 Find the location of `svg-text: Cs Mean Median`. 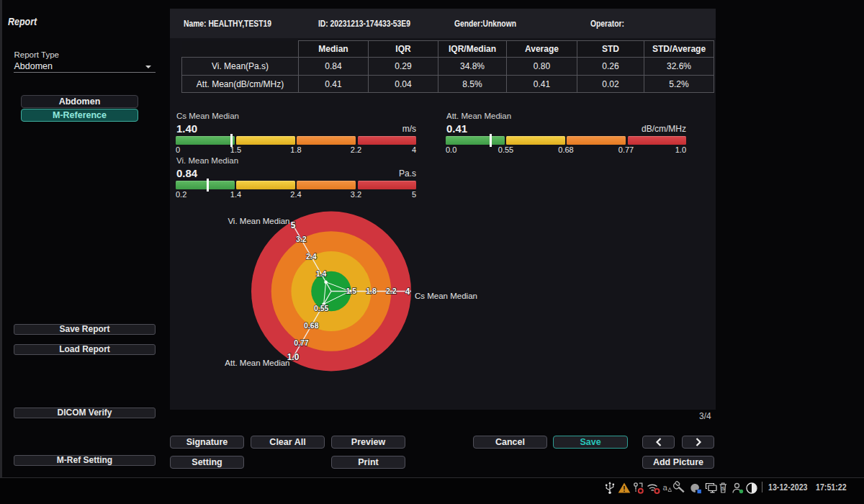

svg-text: Cs Mean Median is located at coordinates (446, 296).